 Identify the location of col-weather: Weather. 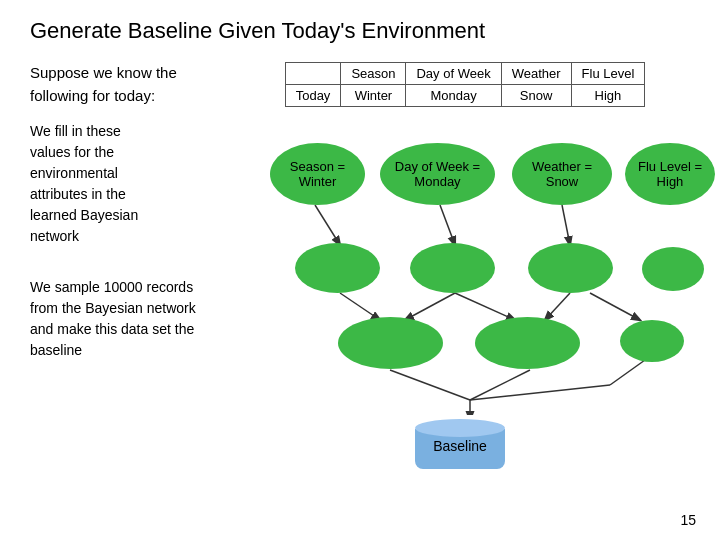
(536, 74).